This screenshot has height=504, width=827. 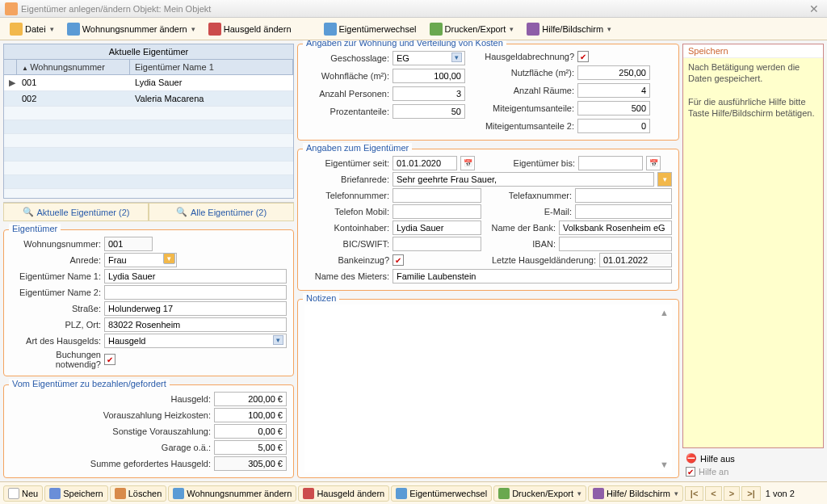 I want to click on scroll-icon: ▲▼, so click(x=664, y=388).